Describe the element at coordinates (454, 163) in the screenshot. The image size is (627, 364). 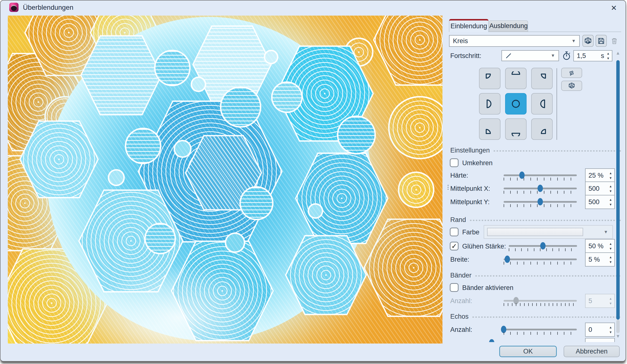
I see `umkehren-checkbox` at that location.